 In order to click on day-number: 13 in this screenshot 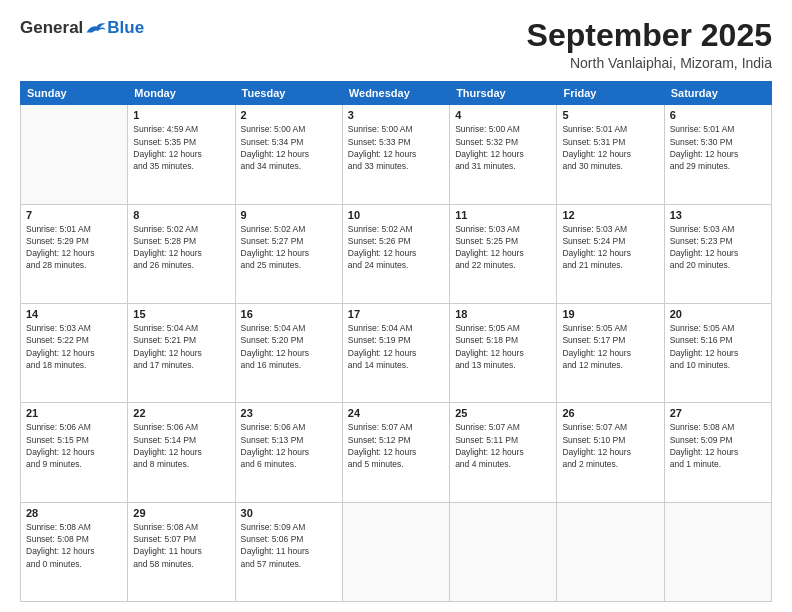, I will do `click(718, 215)`.